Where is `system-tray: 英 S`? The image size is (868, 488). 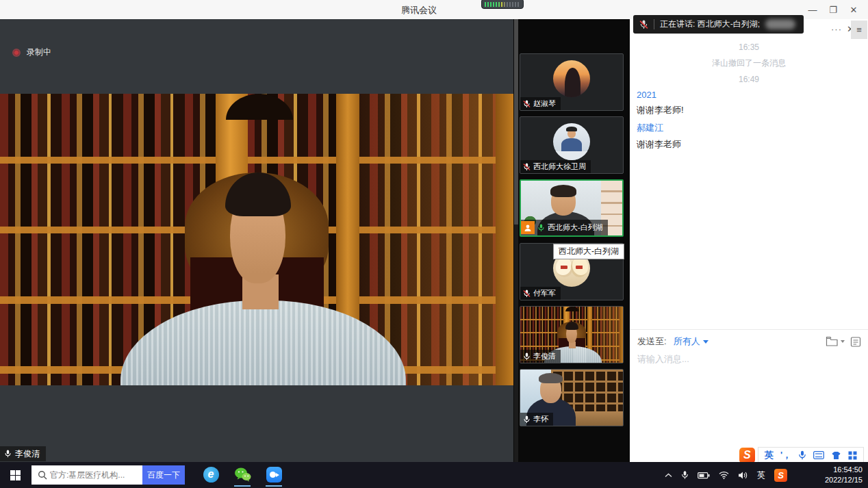 system-tray: 英 S is located at coordinates (726, 475).